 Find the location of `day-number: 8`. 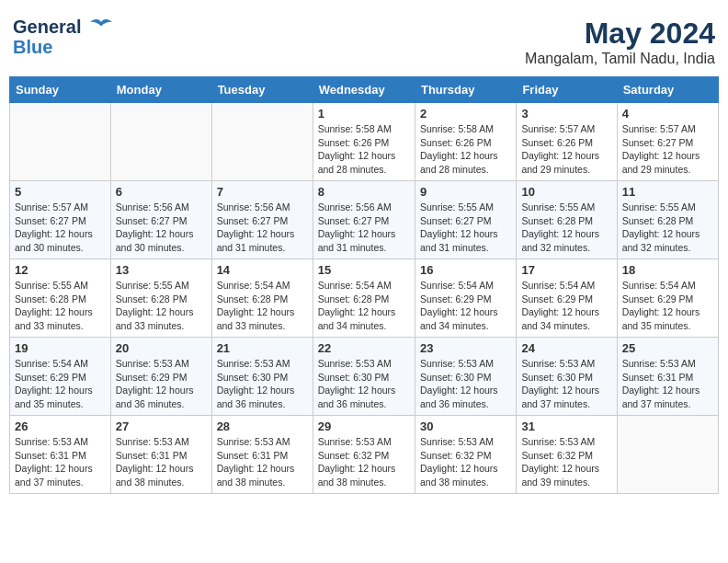

day-number: 8 is located at coordinates (364, 191).